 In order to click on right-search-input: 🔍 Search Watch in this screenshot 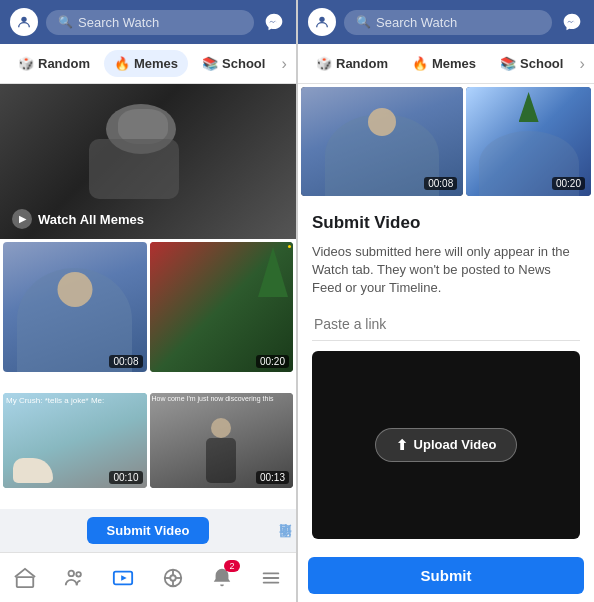, I will do `click(448, 22)`.